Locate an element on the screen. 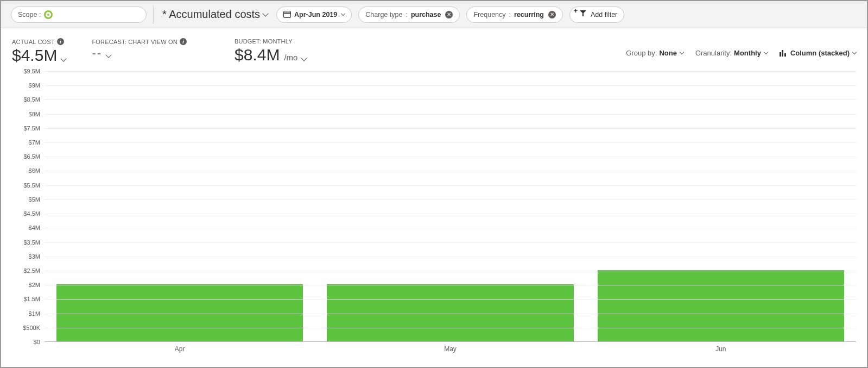  y-tick-label: $1.5M is located at coordinates (26, 299).